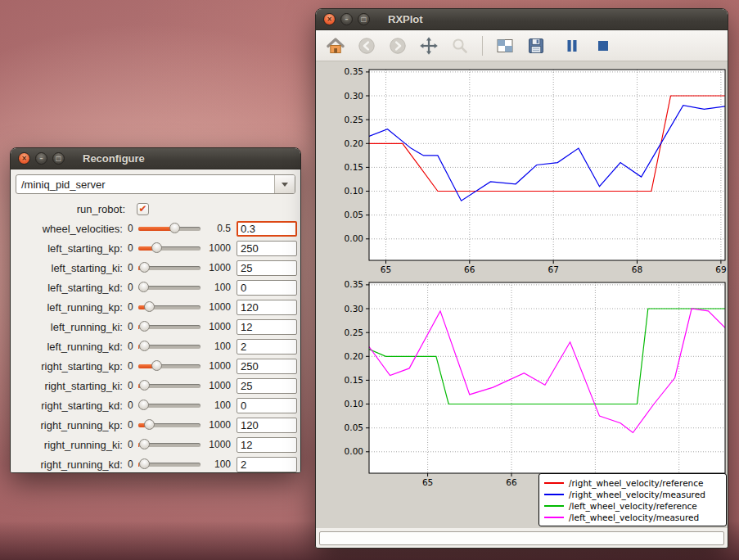  I want to click on right_running_ki-value-input, so click(267, 445).